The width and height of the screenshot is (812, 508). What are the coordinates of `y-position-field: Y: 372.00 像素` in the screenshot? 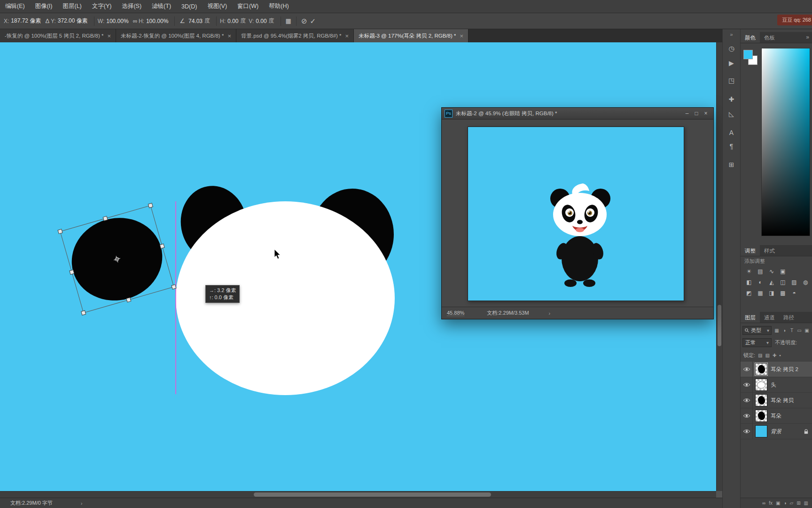 It's located at (70, 21).